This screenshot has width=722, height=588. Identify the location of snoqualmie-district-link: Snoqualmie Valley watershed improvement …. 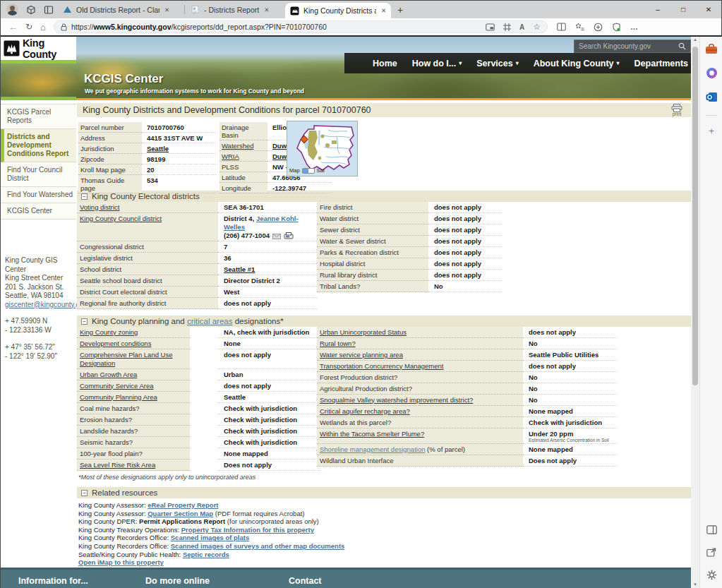
(420, 400).